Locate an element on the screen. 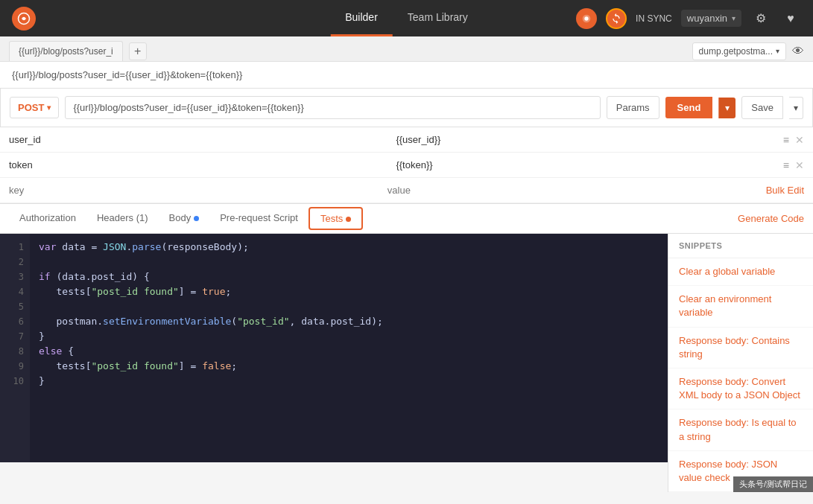 The width and height of the screenshot is (813, 504). generate-code-button: Generate Code is located at coordinates (771, 219).